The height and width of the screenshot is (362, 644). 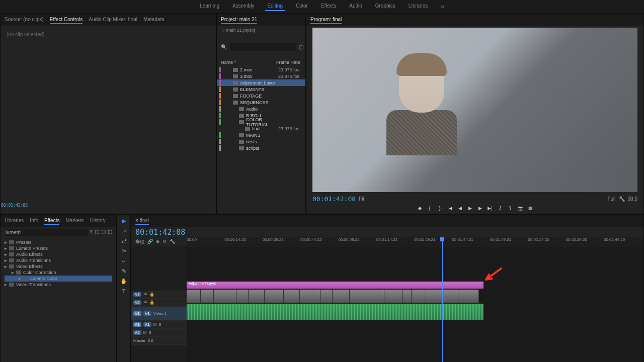 What do you see at coordinates (500, 209) in the screenshot?
I see `lift-button: ⤴` at bounding box center [500, 209].